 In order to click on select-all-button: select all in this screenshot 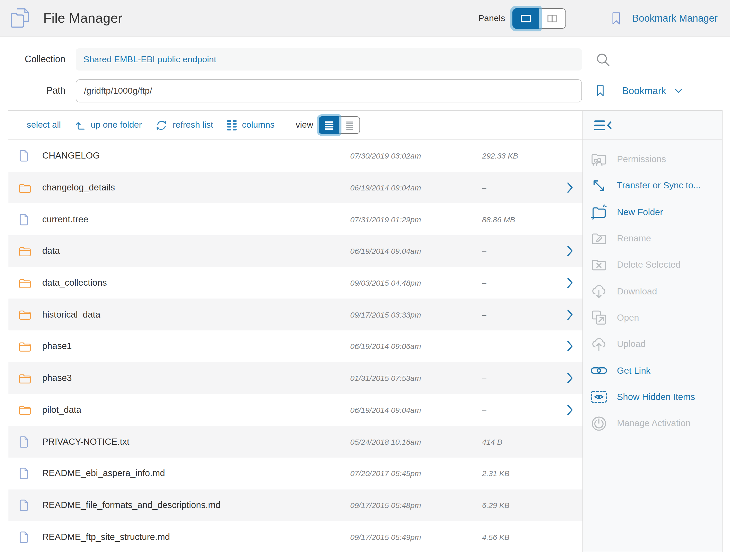, I will do `click(44, 125)`.